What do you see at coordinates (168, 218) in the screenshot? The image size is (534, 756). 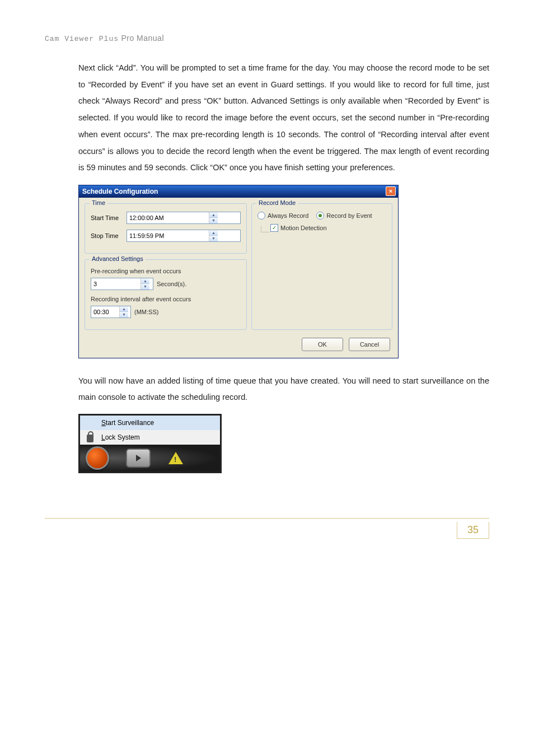 I see `start-time-input` at bounding box center [168, 218].